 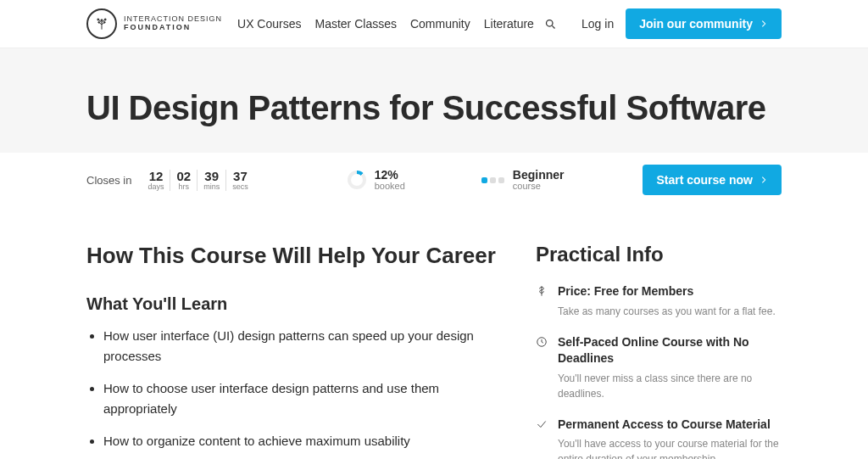 What do you see at coordinates (434, 109) in the screenshot?
I see `page-title: UI Design Patterns for Successful Softwa…` at bounding box center [434, 109].